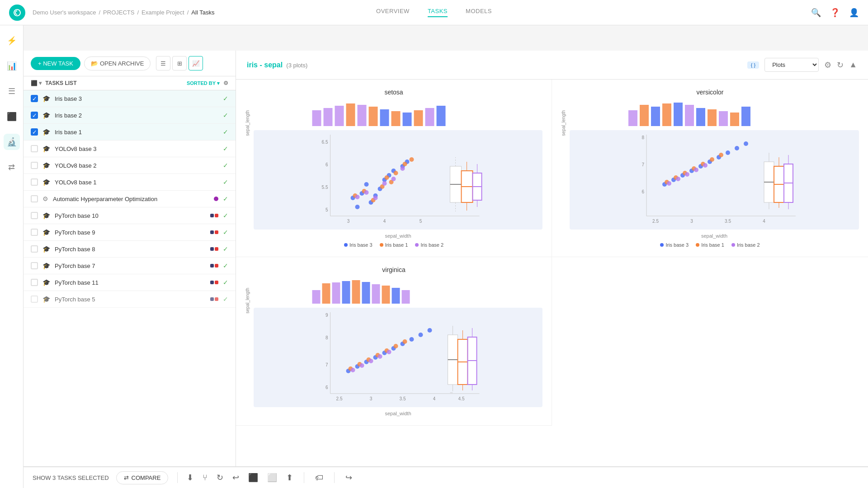 The width and height of the screenshot is (868, 488). Describe the element at coordinates (394, 245) in the screenshot. I see `legend-iris-base-1: Iris base 1` at that location.